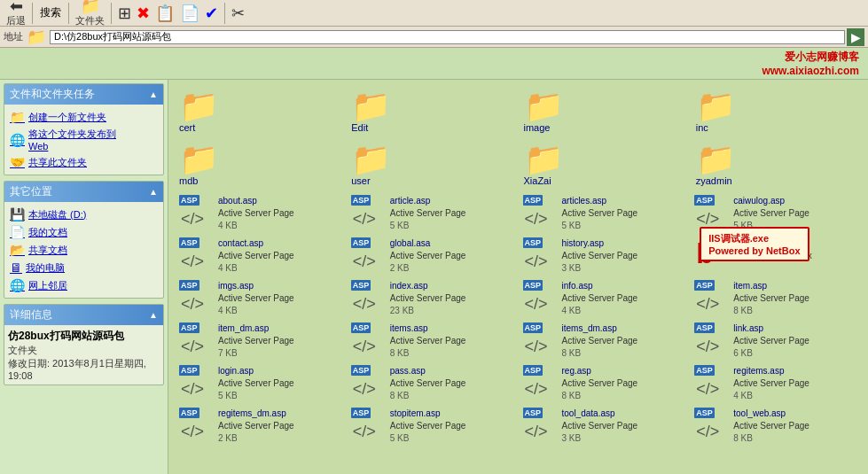 This screenshot has height=474, width=868. I want to click on file-index: ASP </> index.asp Active Server Page 23 …, so click(433, 299).